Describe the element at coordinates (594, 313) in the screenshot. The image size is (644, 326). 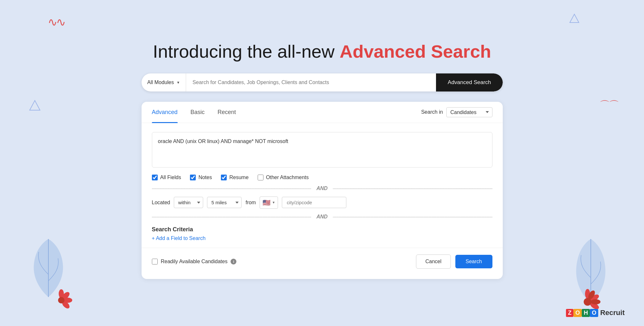
I see `zoho-o2: O` at that location.